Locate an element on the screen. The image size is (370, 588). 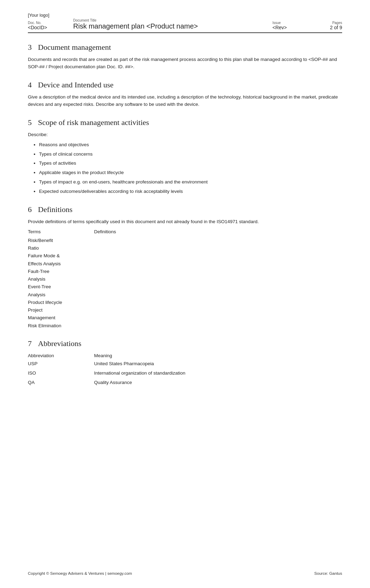
abbr-col1-header: Abbreviation is located at coordinates (61, 356).